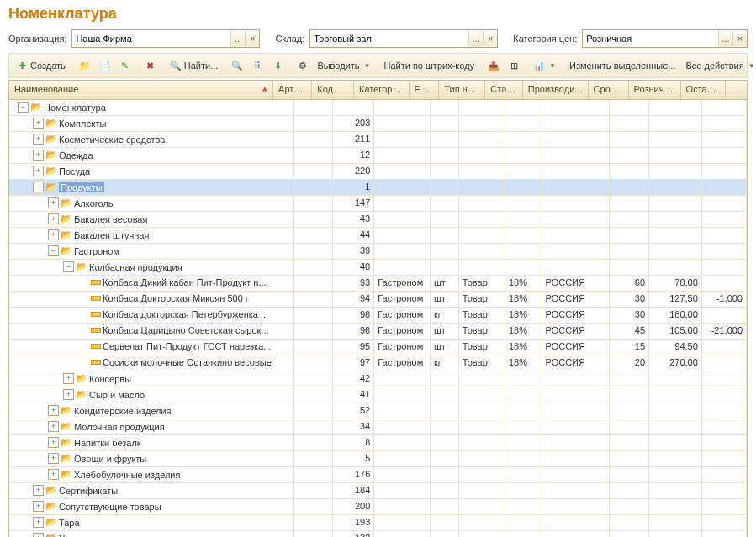 This screenshot has width=756, height=537. Describe the element at coordinates (293, 90) in the screenshot. I see `col-art: Арти...` at that location.